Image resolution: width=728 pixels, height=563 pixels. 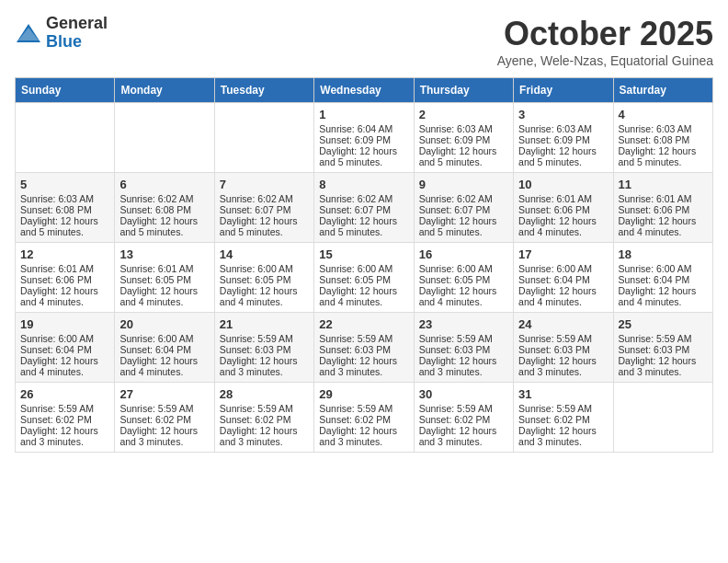 What do you see at coordinates (28, 33) in the screenshot?
I see `logo-icon` at bounding box center [28, 33].